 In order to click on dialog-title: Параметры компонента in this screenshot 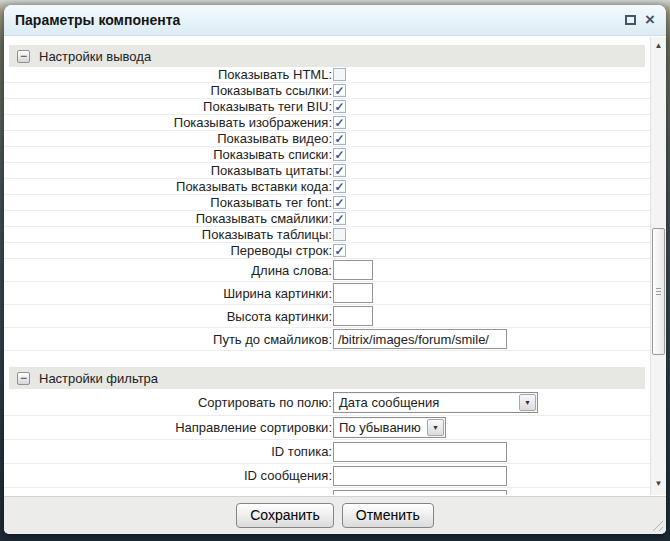, I will do `click(320, 20)`.